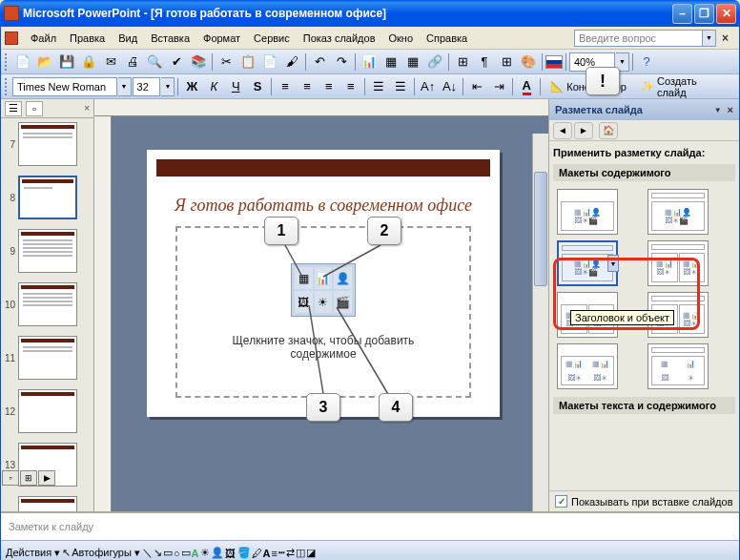  What do you see at coordinates (307, 87) in the screenshot?
I see `align-center-button: ≡` at bounding box center [307, 87].